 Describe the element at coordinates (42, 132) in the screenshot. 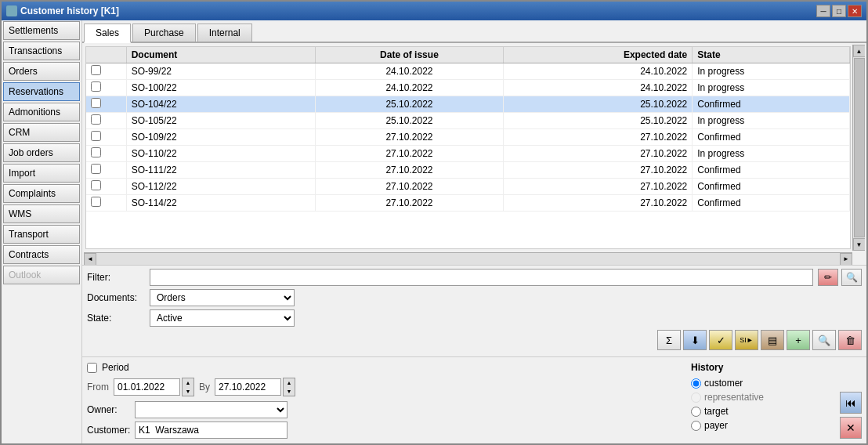

I see `sidebar-item-crm: CRM` at that location.